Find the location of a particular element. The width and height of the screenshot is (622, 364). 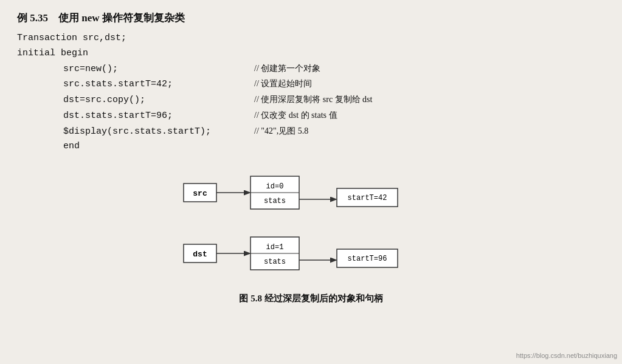

code-text-2: src=new(); is located at coordinates (145, 69).